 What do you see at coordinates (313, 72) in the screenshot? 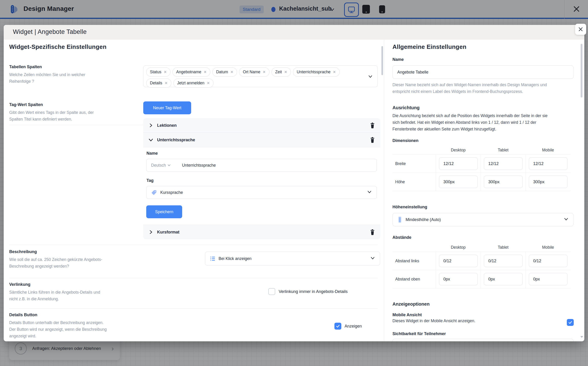
I see `chip-label: Unterrichtssprache` at bounding box center [313, 72].